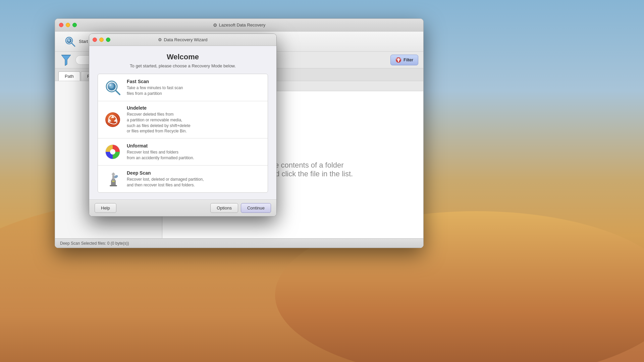 The height and width of the screenshot is (362, 644). What do you see at coordinates (183, 123) in the screenshot?
I see `modal-body: Welcome To get started, please choose a …` at bounding box center [183, 123].